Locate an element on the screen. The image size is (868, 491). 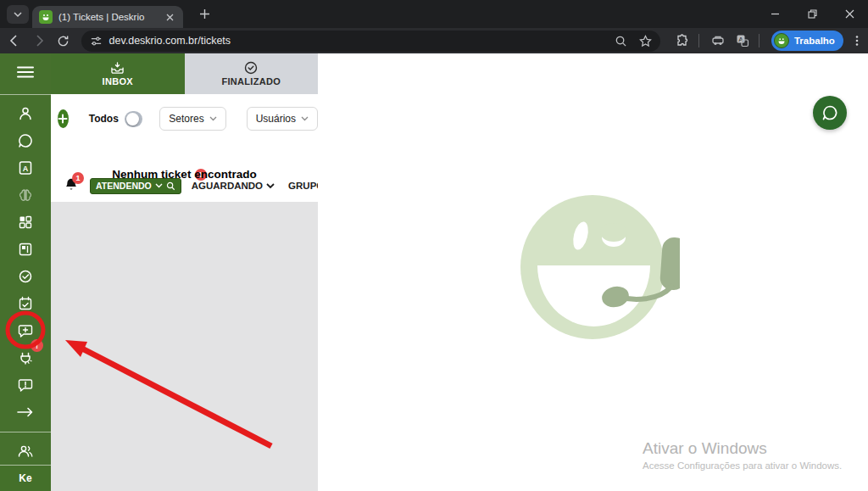
add-ticket-button is located at coordinates (63, 119).